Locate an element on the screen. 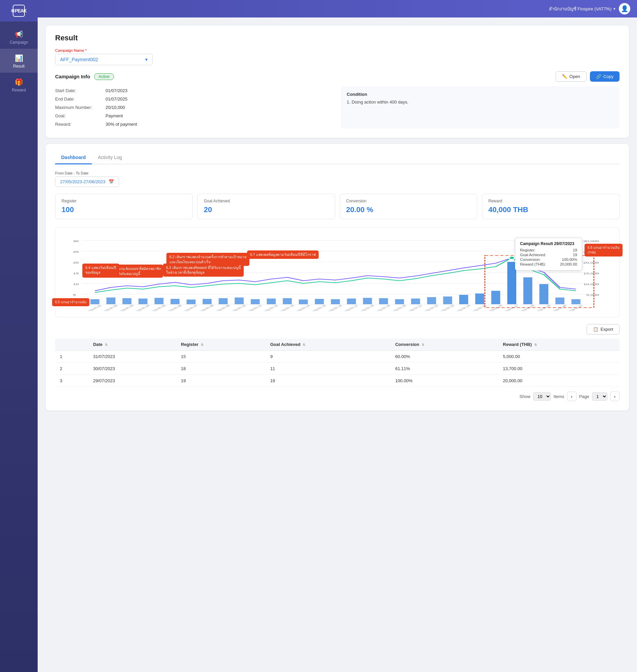  svg-text: 30,000 is located at coordinates (591, 241).